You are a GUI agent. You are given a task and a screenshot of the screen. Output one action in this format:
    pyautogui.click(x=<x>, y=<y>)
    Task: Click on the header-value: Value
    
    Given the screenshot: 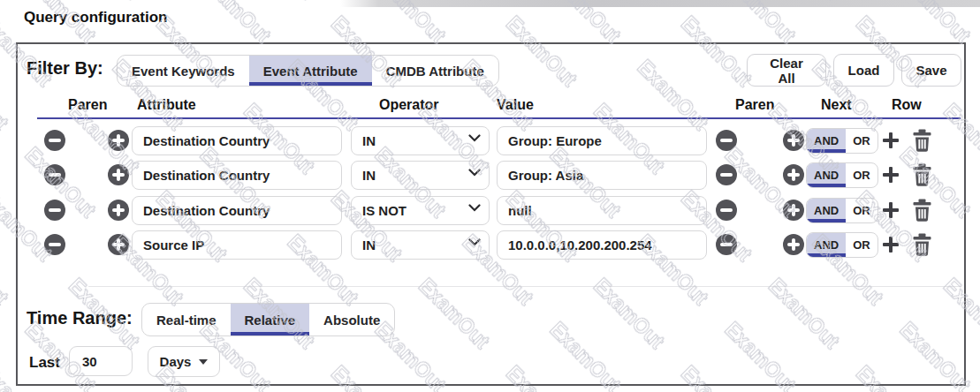 What is the action you would take?
    pyautogui.click(x=515, y=105)
    